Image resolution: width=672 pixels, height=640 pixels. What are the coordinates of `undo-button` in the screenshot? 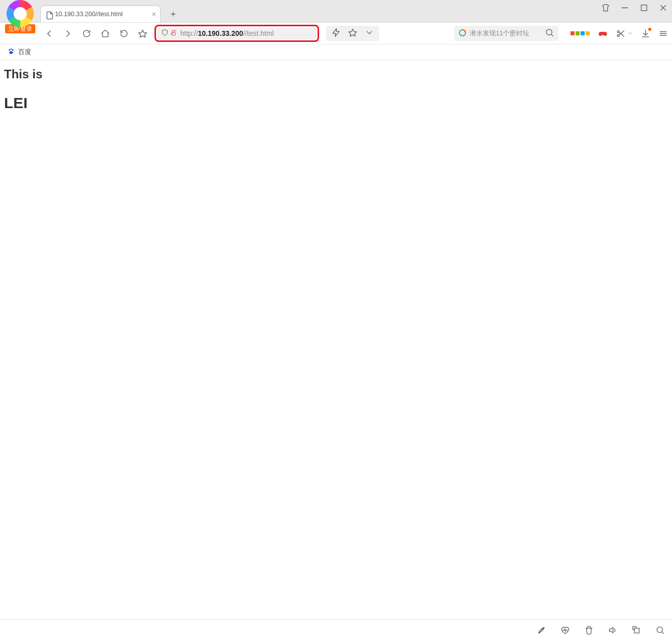 It's located at (124, 33).